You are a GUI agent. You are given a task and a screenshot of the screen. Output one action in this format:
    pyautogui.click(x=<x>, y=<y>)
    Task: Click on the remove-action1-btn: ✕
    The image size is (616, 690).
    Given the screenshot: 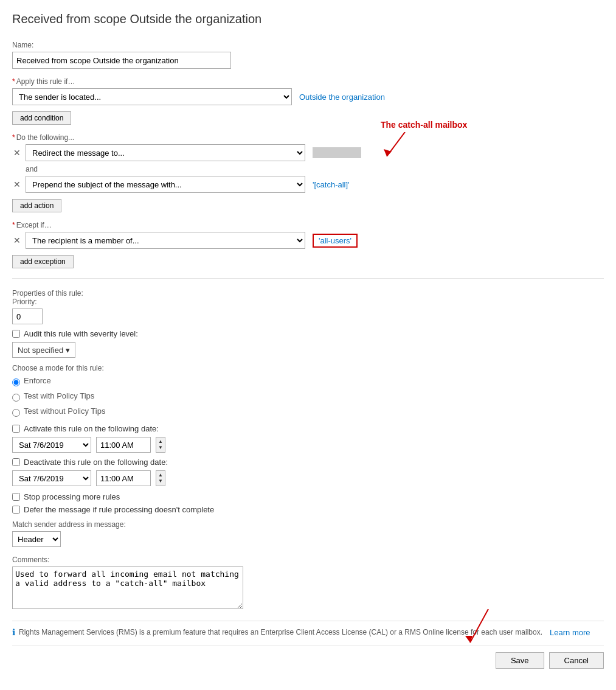 What is the action you would take?
    pyautogui.click(x=17, y=153)
    